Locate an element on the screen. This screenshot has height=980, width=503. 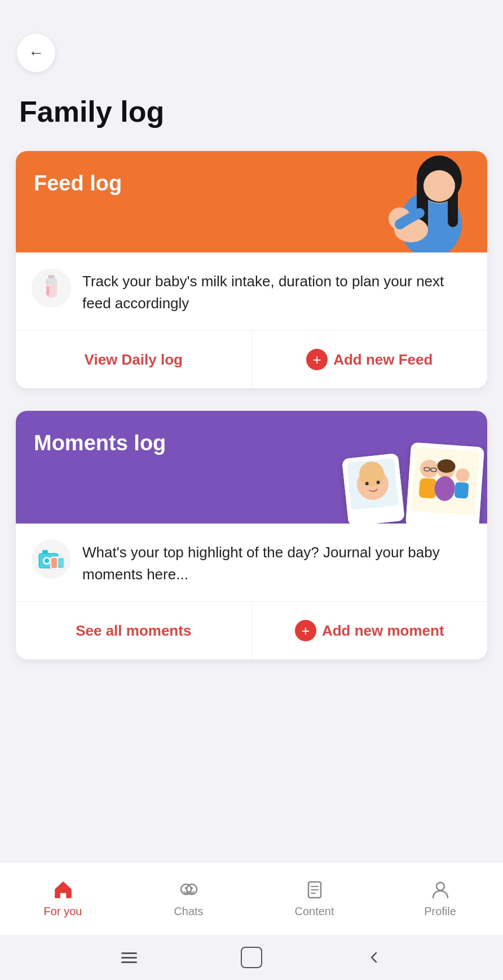
feed-illustration is located at coordinates (420, 202).